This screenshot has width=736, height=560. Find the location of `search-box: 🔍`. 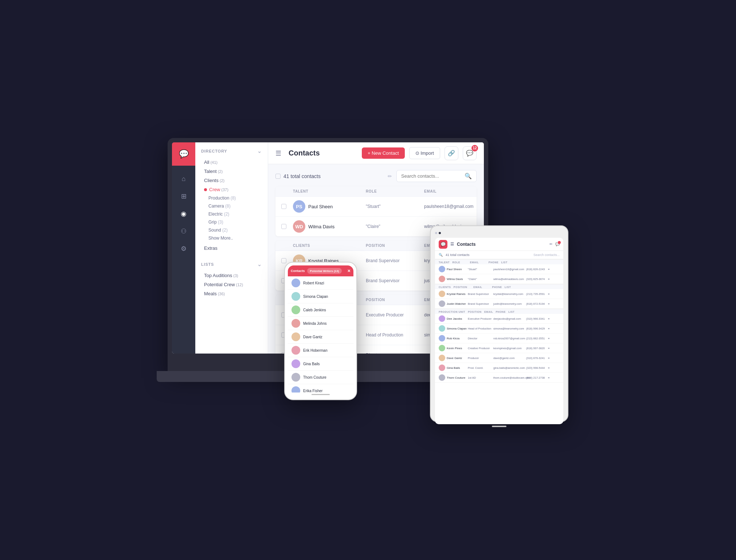

search-box: 🔍 is located at coordinates (436, 176).